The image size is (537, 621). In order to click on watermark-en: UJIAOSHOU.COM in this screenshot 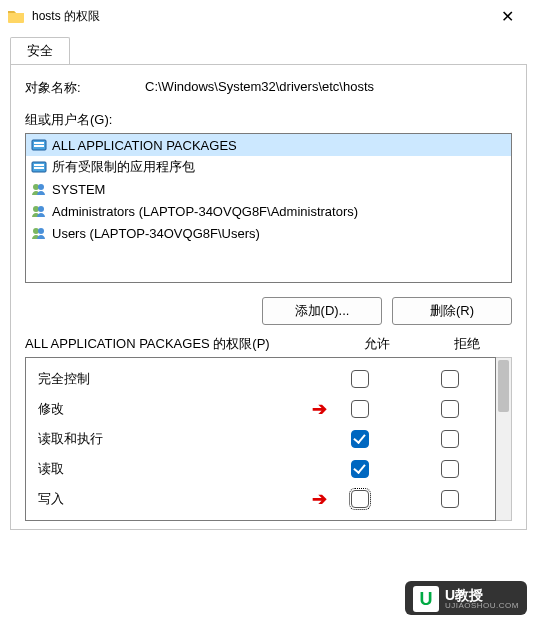, I will do `click(482, 606)`.